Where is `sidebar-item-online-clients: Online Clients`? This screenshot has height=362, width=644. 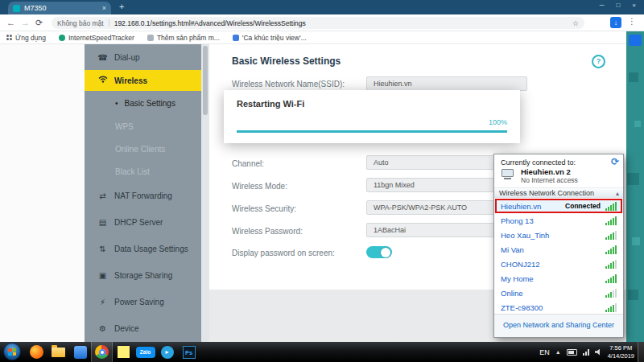 sidebar-item-online-clients: Online Clients is located at coordinates (143, 149).